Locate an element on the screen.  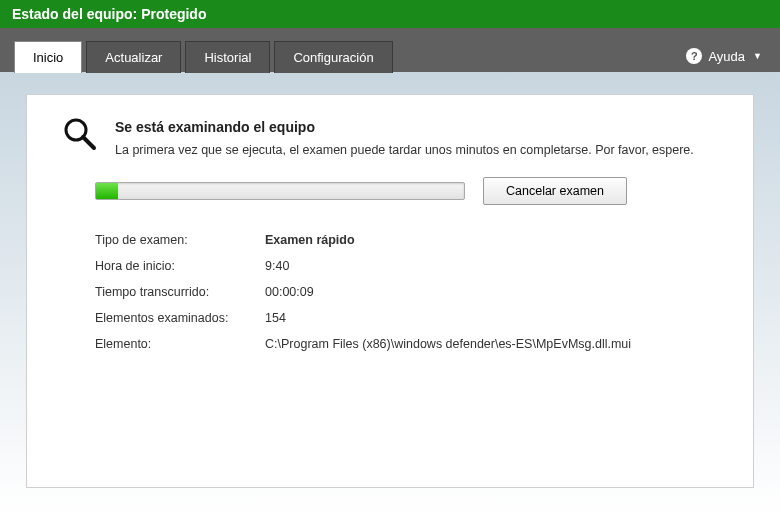
detail-elapsed-label: Tiempo transcurrido: is located at coordinates (175, 292).